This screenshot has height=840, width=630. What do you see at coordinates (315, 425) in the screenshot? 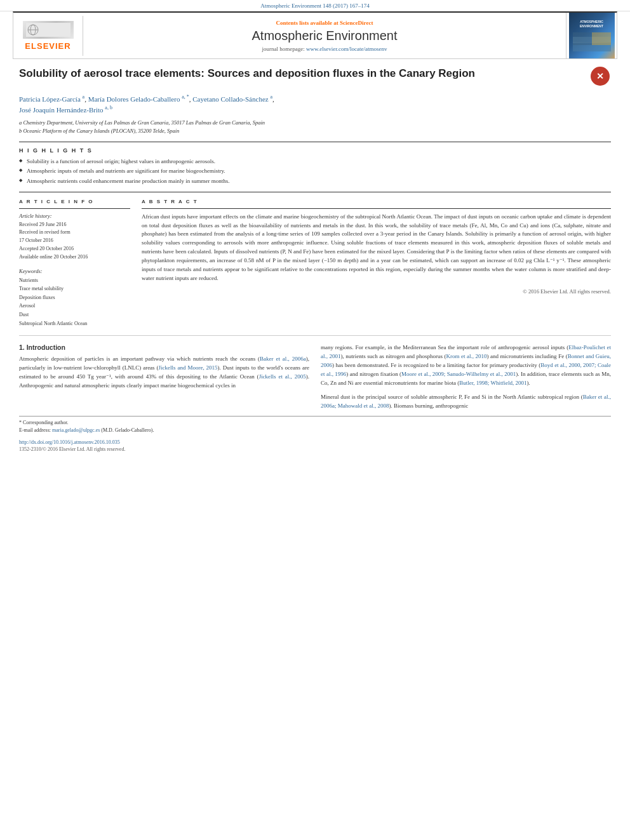
I see `footnote-area: * Corresponding author. E-mail address: …` at bounding box center [315, 425].